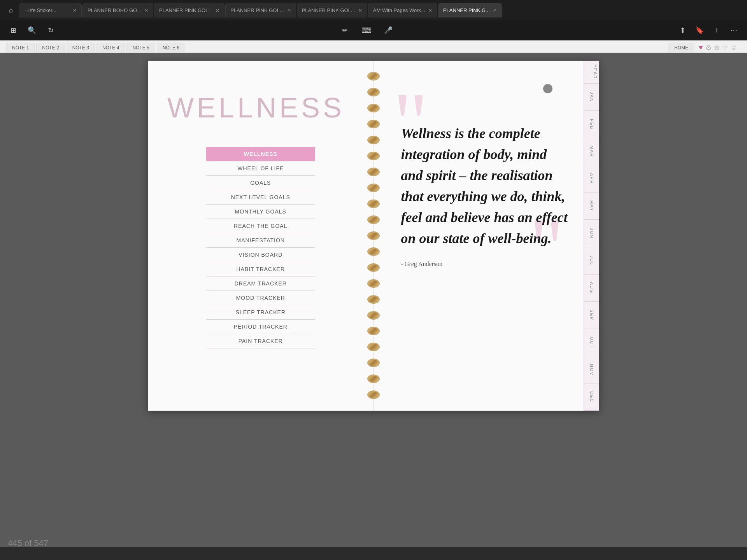  Describe the element at coordinates (32, 30) in the screenshot. I see `search-icon: 🔍` at that location.